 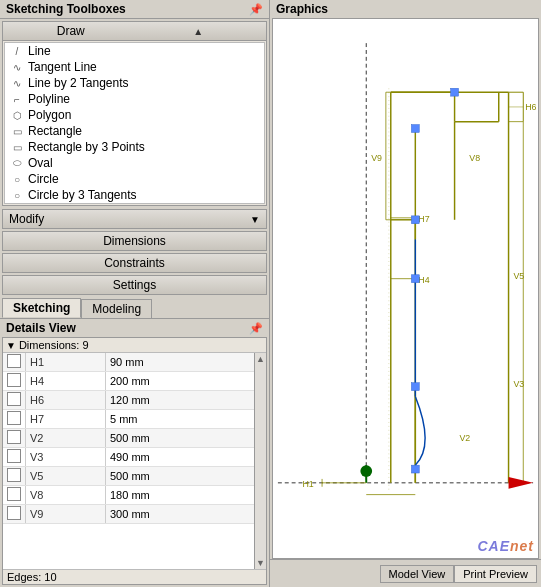 What do you see at coordinates (180, 382) in the screenshot?
I see `dim-value-h4: 200 mm` at bounding box center [180, 382].